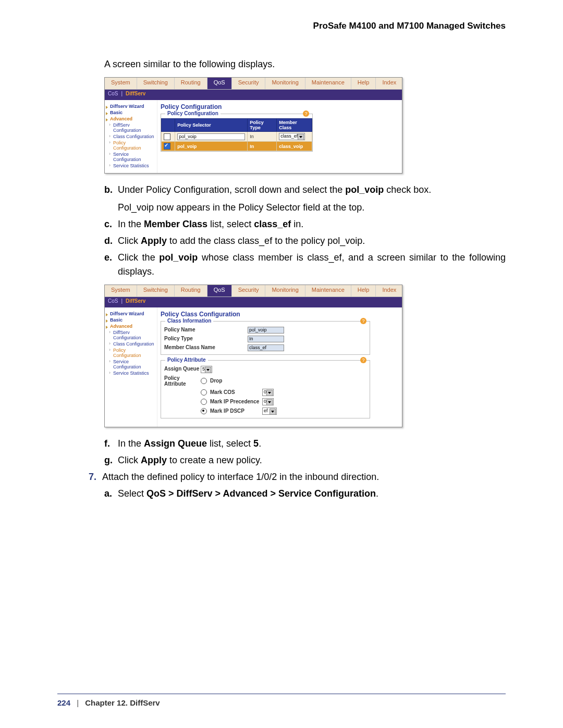  Describe the element at coordinates (191, 83) in the screenshot. I see `tab-routing: Routing` at that location.